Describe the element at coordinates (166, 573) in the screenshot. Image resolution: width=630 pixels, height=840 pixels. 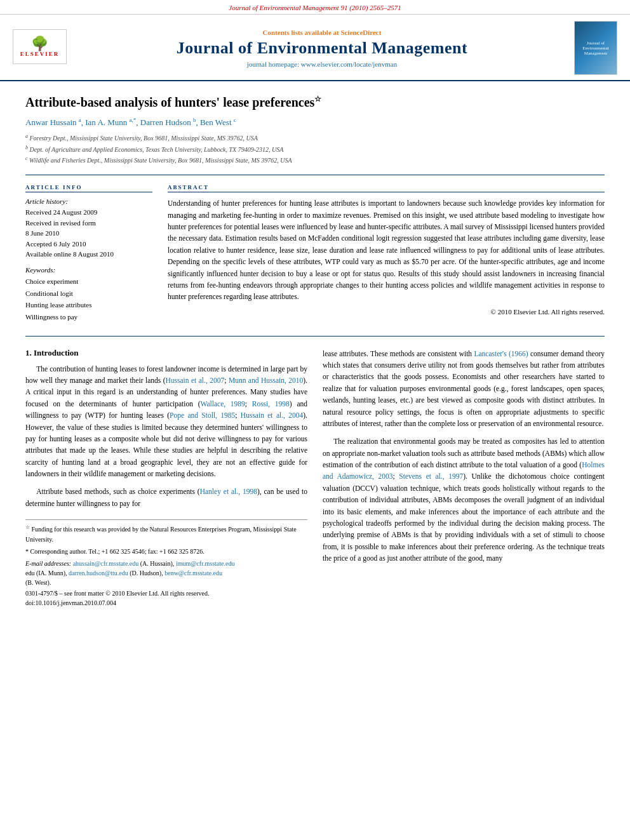
I see `footnote-emails: E-mail addresses: ahussain@cfr.msstate.e…` at that location.